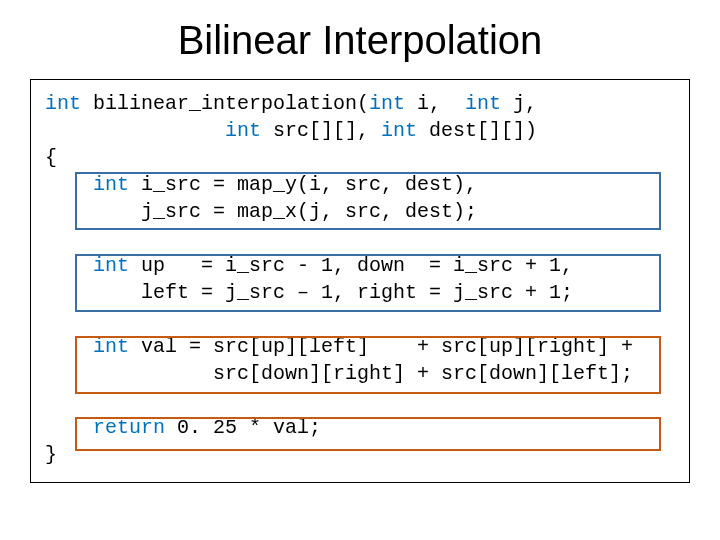 This screenshot has height=540, width=720. What do you see at coordinates (360, 158) in the screenshot?
I see `code-line-brace-open: {` at bounding box center [360, 158].